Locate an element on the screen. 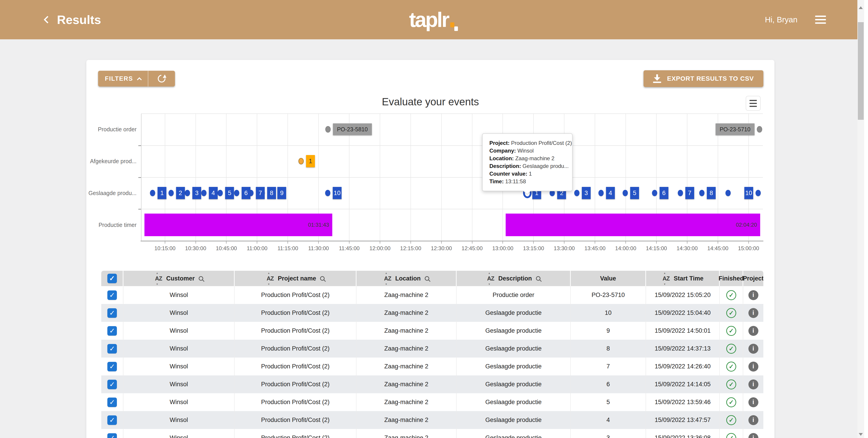 The width and height of the screenshot is (868, 438). column-header-label: Start Time is located at coordinates (689, 278).